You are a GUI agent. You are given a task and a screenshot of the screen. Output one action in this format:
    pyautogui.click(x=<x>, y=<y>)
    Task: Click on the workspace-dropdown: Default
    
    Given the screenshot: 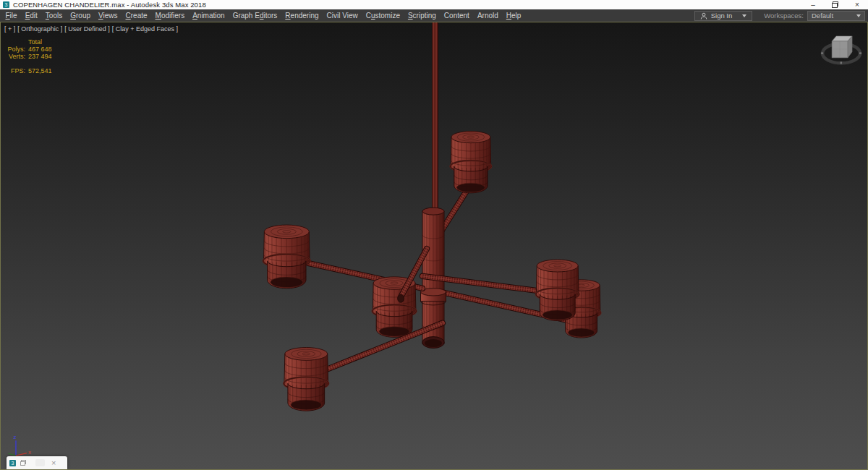 What is the action you would take?
    pyautogui.click(x=836, y=16)
    